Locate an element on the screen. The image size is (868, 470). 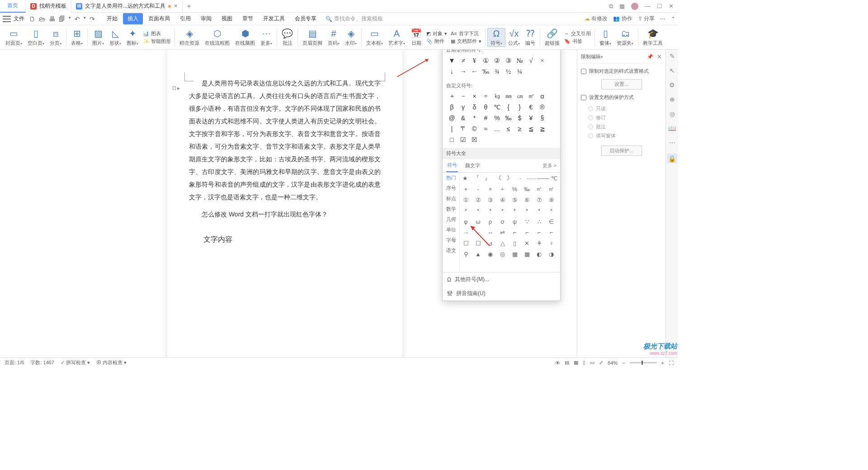
textbox-button: ▭文本框▾ is located at coordinates (374, 37).